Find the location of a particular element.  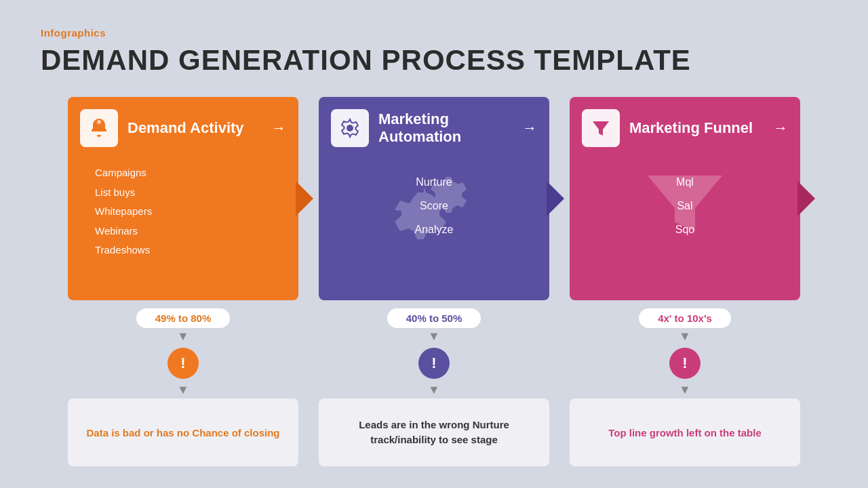

chevron-demand is located at coordinates (304, 199).